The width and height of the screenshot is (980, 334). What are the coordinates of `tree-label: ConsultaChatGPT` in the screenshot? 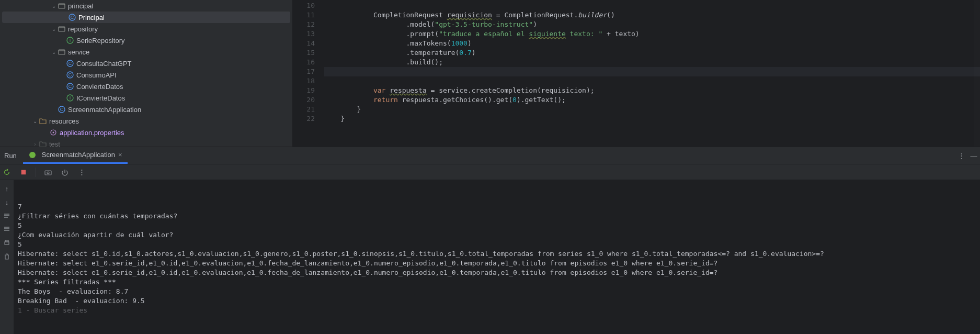 It's located at (104, 64).